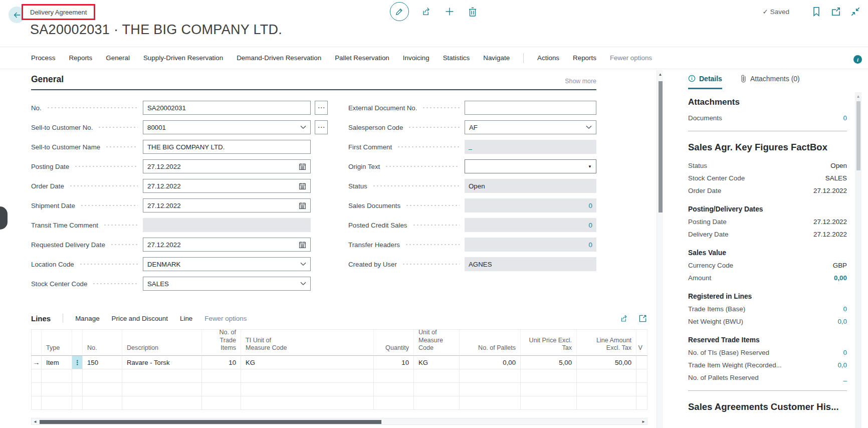  I want to click on menu-item-invoicing: Invoicing, so click(416, 58).